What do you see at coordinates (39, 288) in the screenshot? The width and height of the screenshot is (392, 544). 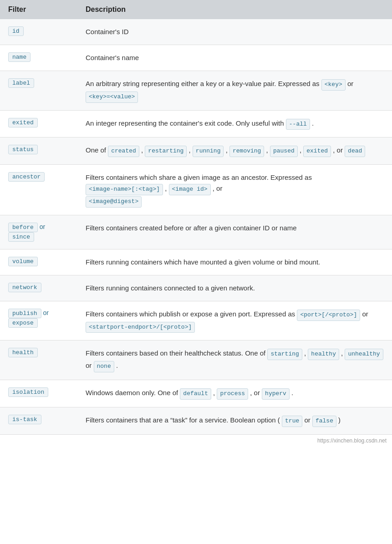 I see `filter-cell: network` at bounding box center [39, 288].